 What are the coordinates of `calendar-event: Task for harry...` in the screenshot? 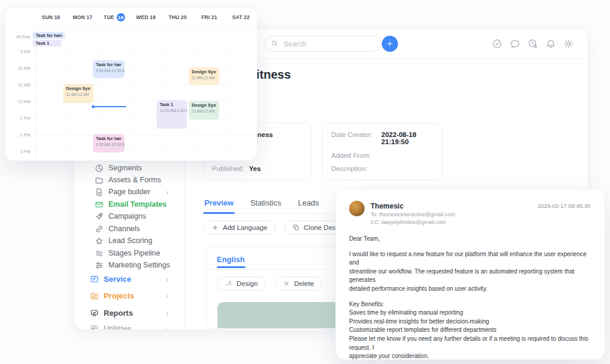 It's located at (49, 36).